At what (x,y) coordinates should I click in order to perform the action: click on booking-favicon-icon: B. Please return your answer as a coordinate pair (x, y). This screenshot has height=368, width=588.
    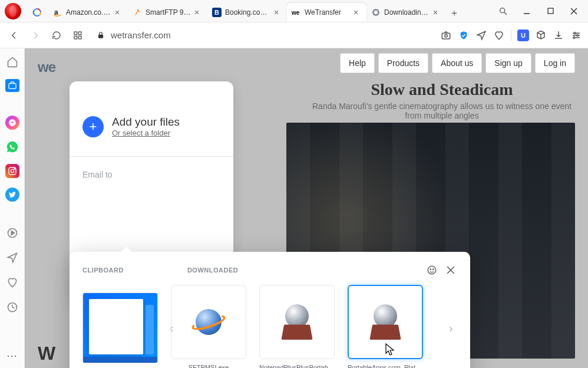
    Looking at the image, I should click on (217, 12).